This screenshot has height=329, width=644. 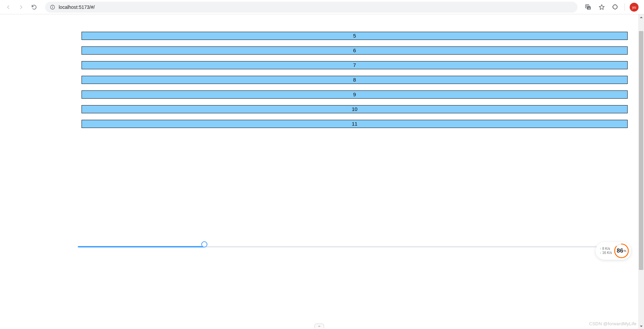 What do you see at coordinates (641, 151) in the screenshot?
I see `scroll-thumb` at bounding box center [641, 151].